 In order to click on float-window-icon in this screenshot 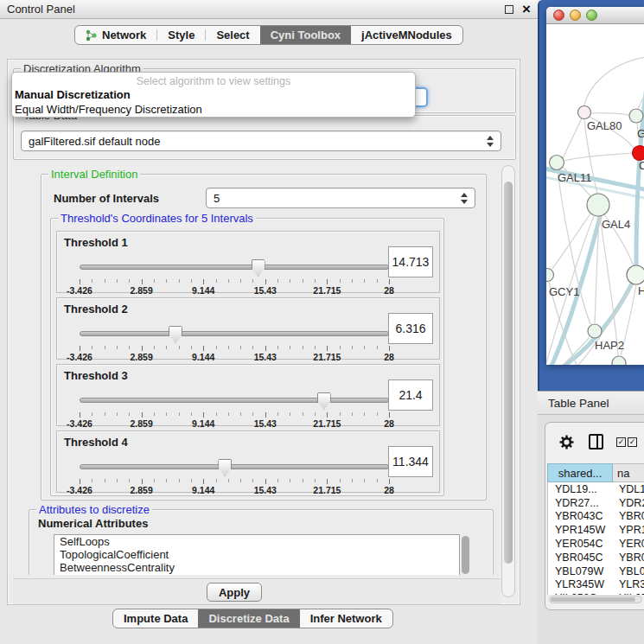, I will do `click(509, 10)`.